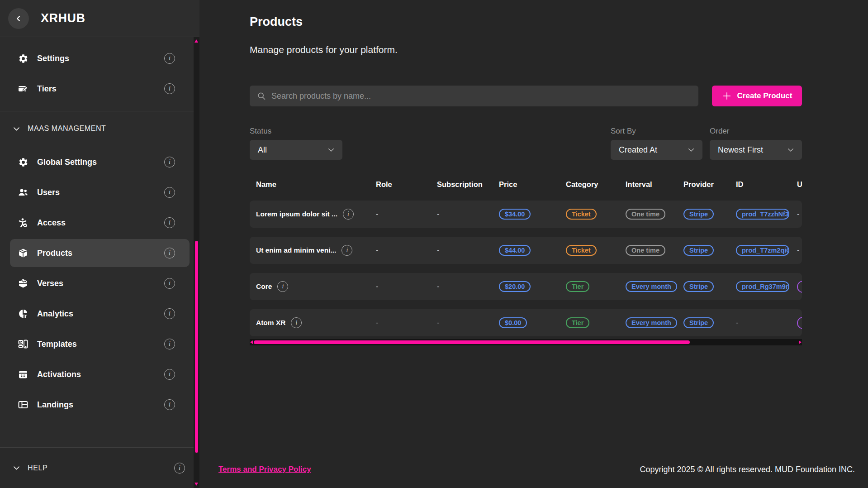 The height and width of the screenshot is (488, 868). Describe the element at coordinates (526, 96) in the screenshot. I see `toolbar: Create Product` at that location.